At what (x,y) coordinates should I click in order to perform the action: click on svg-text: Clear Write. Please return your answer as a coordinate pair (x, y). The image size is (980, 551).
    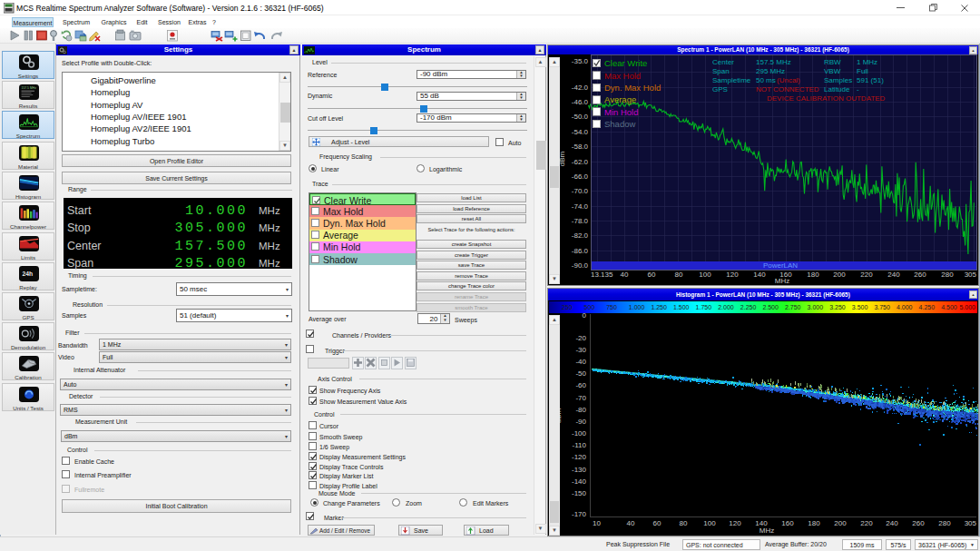
    Looking at the image, I should click on (626, 64).